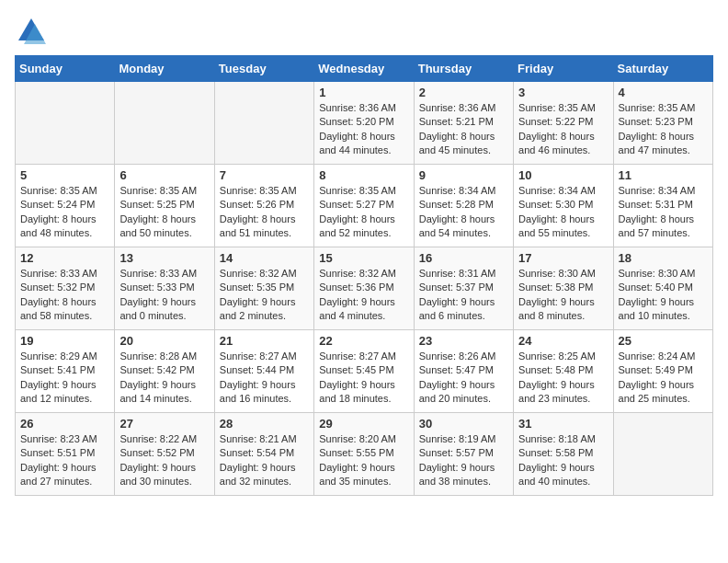 This screenshot has width=728, height=563. What do you see at coordinates (463, 372) in the screenshot?
I see `calendar-cell: 23Sunrise: 8:26 AMSunset: 5:47 PMDayligh…` at bounding box center [463, 372].